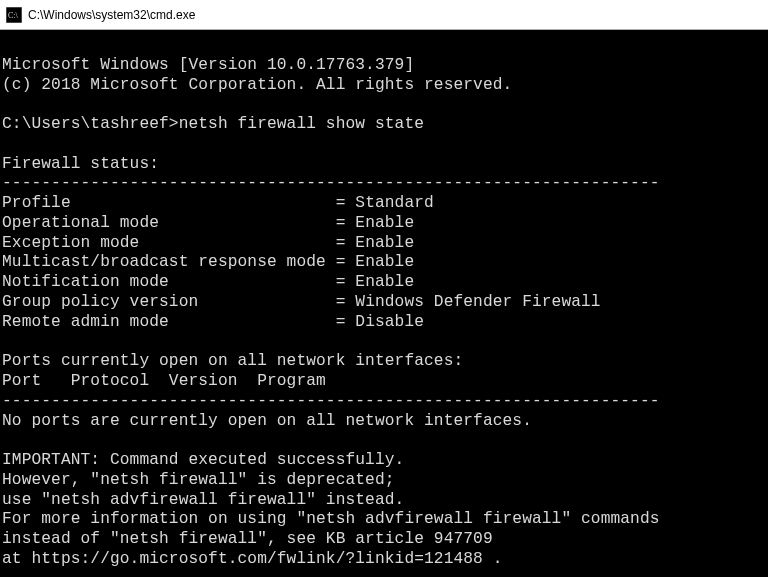  I want to click on status-row: Profile = Standard, so click(218, 203).